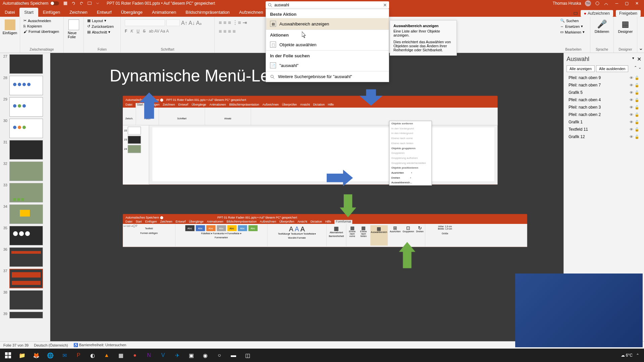 This screenshot has height=362, width=644. I want to click on ribbon-mode-icon, so click(576, 13).